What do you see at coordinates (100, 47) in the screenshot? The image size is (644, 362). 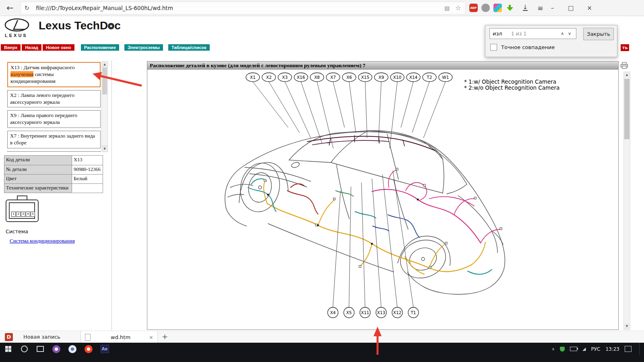 I see `nav-teal-button-0: Расположение` at bounding box center [100, 47].